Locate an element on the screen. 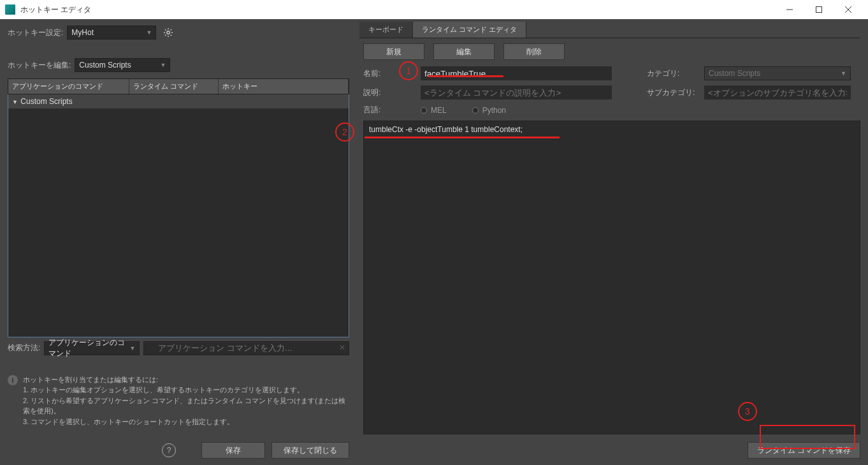 The image size is (868, 465). save-runtime-button: ランタイム コマンドを保存 is located at coordinates (804, 450).